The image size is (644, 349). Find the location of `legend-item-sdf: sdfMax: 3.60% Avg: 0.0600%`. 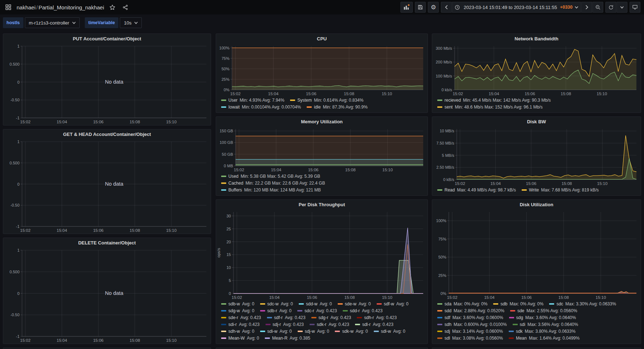

legend-item-sdf: sdfMax: 3.60% Avg: 0.0600% is located at coordinates (470, 318).